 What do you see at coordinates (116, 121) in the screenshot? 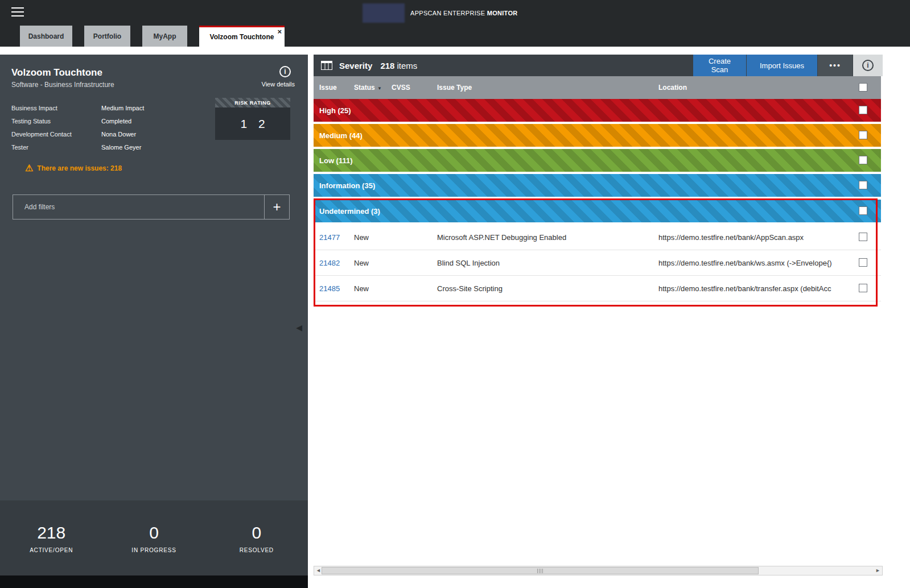
I see `field-value: Completed` at bounding box center [116, 121].